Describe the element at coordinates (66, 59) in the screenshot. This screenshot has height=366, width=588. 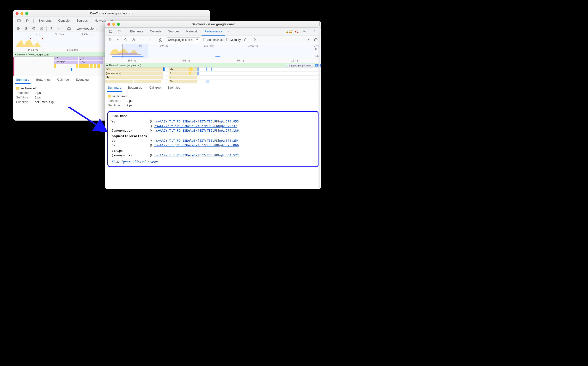
I see `flame-block: KZa` at that location.